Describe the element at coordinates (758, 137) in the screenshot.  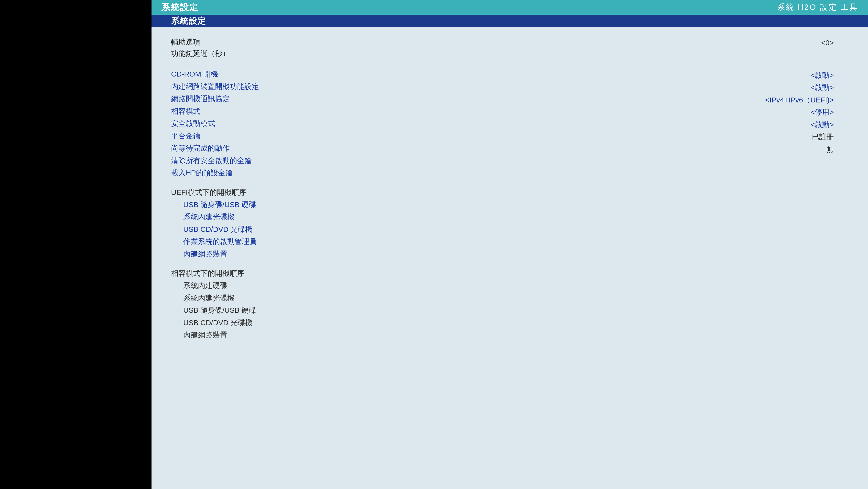
I see `value-platform-key: 已註冊` at that location.